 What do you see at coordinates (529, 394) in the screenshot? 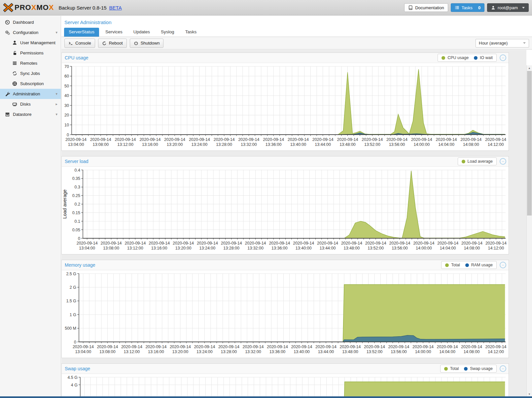
I see `scroll-down-arrow: ▼` at bounding box center [529, 394].